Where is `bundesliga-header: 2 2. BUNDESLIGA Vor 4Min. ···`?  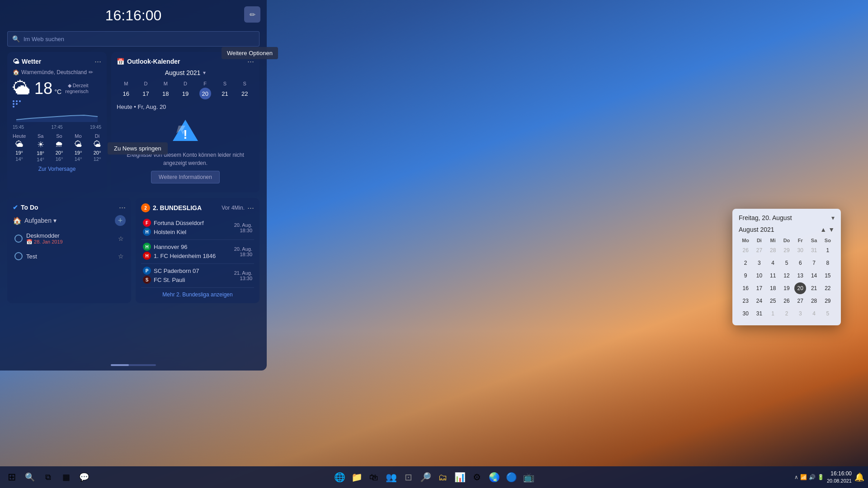
bundesliga-header: 2 2. BUNDESLIGA Vor 4Min. ··· is located at coordinates (198, 208).